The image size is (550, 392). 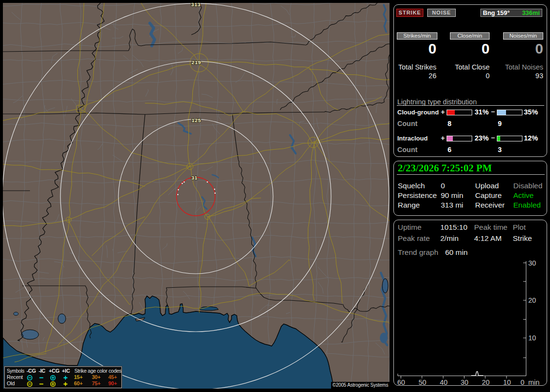 What do you see at coordinates (534, 382) in the screenshot?
I see `svg-text: min` at bounding box center [534, 382].